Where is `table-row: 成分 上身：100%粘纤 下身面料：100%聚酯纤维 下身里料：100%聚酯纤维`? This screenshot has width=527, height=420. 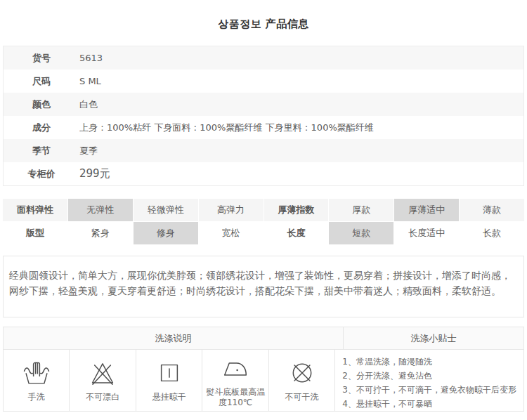
table-row: 成分 上身：100%粘纤 下身面料：100%聚酯纤维 下身里料：100%聚酯纤维 is located at coordinates (264, 128).